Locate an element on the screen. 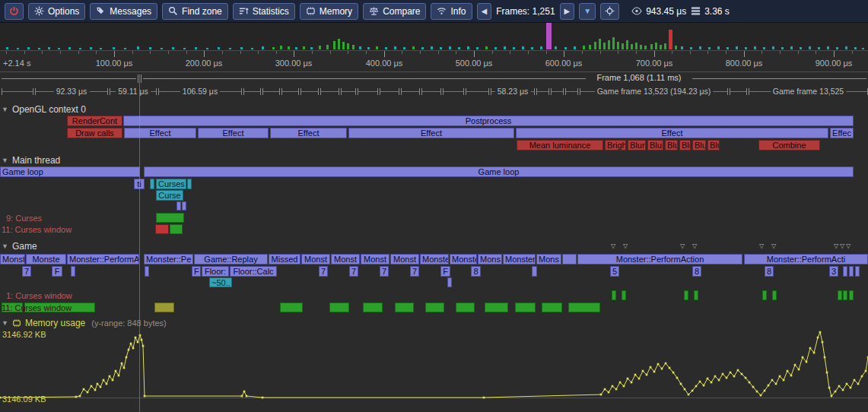 This screenshot has width=868, height=412. zone-bar: Monster::PerformA is located at coordinates (103, 259).